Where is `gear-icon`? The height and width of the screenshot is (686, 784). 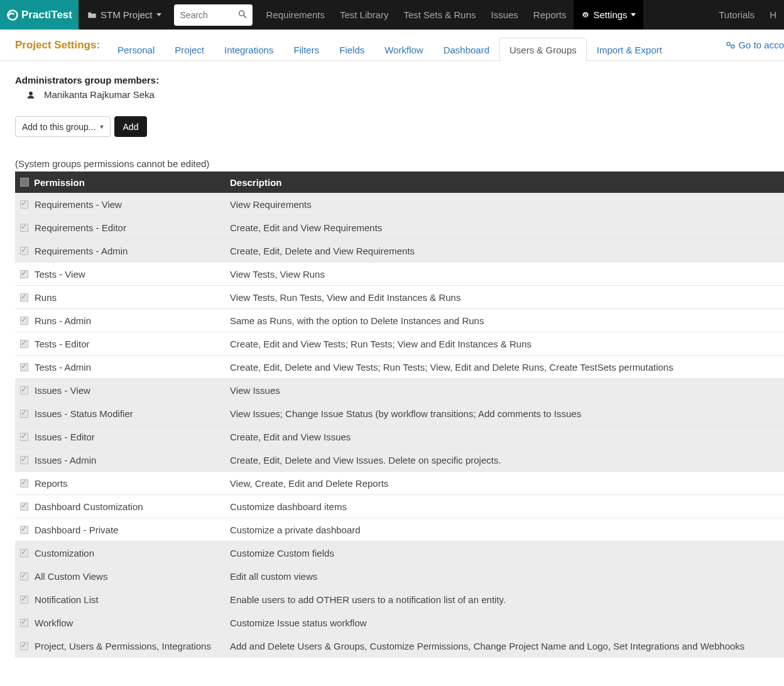 gear-icon is located at coordinates (585, 15).